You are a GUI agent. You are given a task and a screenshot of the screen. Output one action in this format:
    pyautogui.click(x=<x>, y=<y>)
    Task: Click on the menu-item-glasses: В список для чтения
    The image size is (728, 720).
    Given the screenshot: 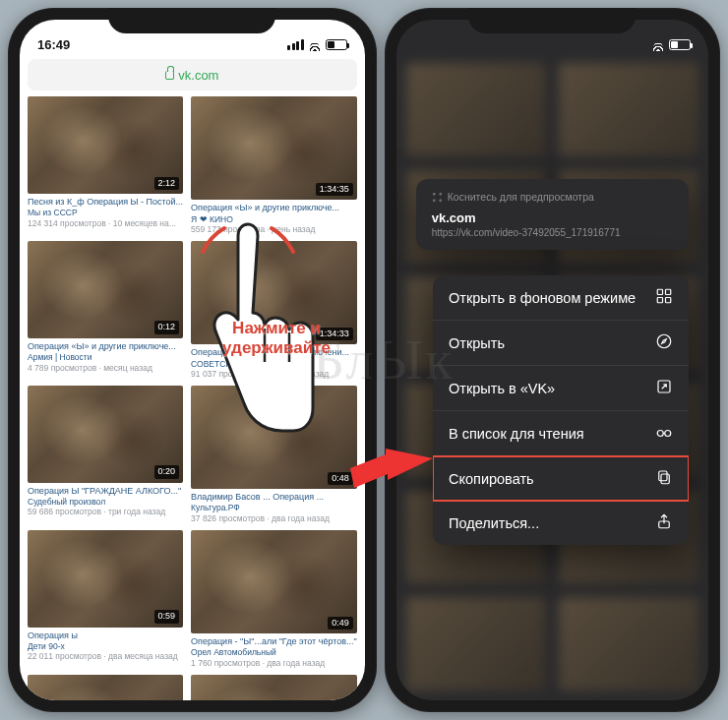 What is the action you would take?
    pyautogui.click(x=561, y=434)
    